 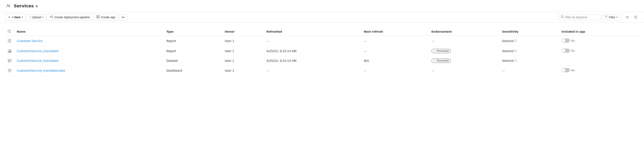 What do you see at coordinates (89, 32) in the screenshot?
I see `col-name: Name` at bounding box center [89, 32].